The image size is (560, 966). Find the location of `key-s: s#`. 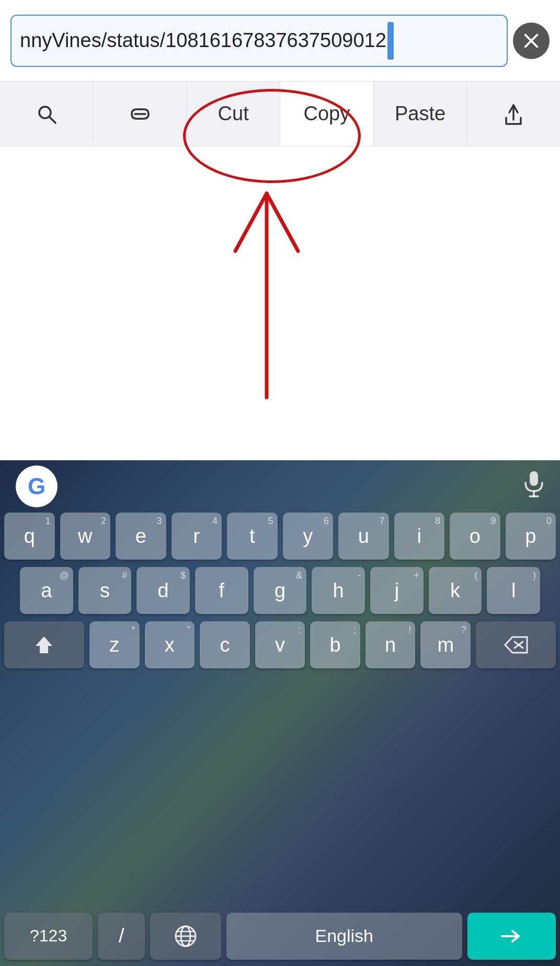

key-s: s# is located at coordinates (105, 590).